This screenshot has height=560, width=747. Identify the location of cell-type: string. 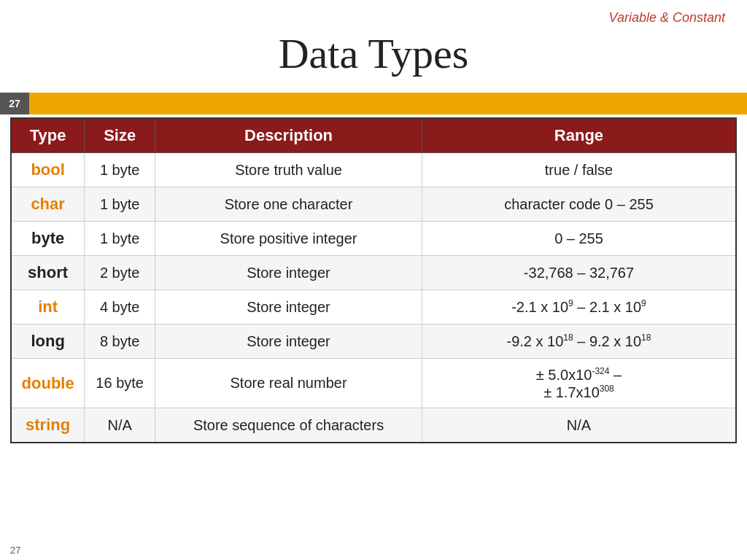
(48, 426).